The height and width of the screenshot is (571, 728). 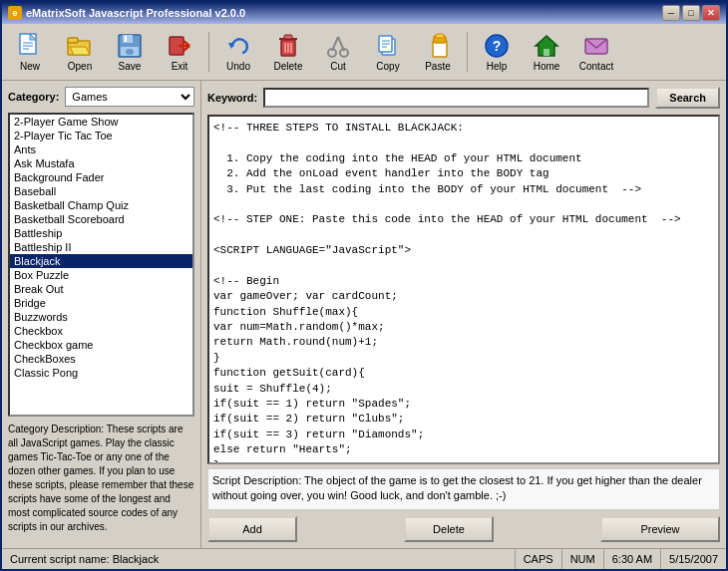 What do you see at coordinates (438, 46) in the screenshot?
I see `paste-icon` at bounding box center [438, 46].